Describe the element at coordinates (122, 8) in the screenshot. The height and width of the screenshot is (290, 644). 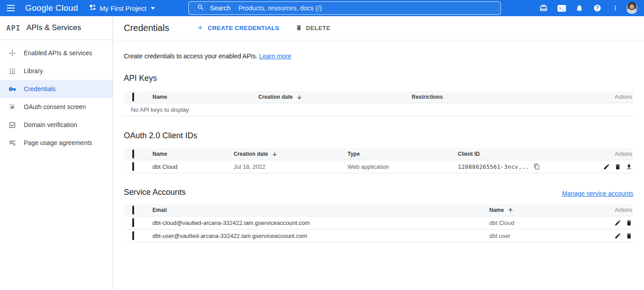
I see `project-switcher: My First Project` at that location.